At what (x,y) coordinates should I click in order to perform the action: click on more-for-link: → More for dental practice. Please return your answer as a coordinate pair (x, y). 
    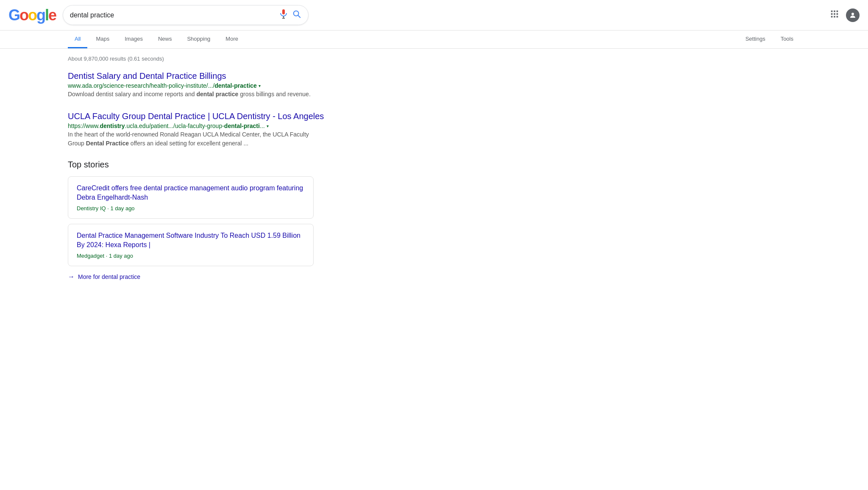
    Looking at the image, I should click on (233, 277).